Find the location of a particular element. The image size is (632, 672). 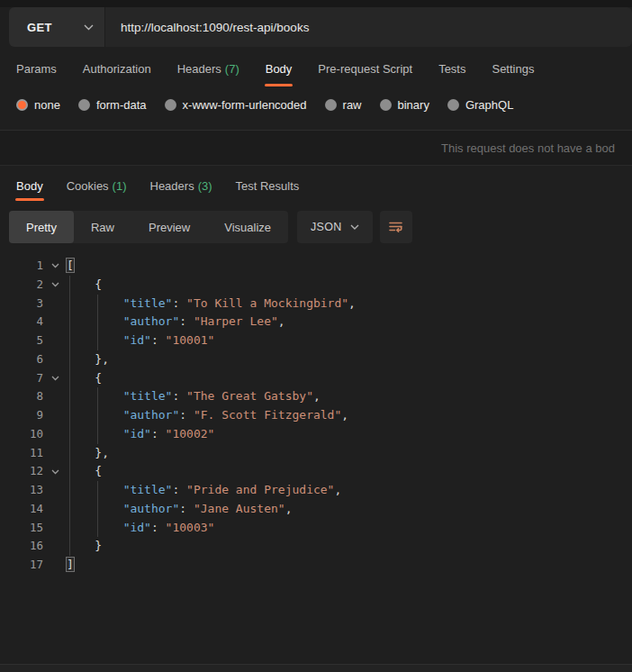

line-number: 17 is located at coordinates (22, 566).